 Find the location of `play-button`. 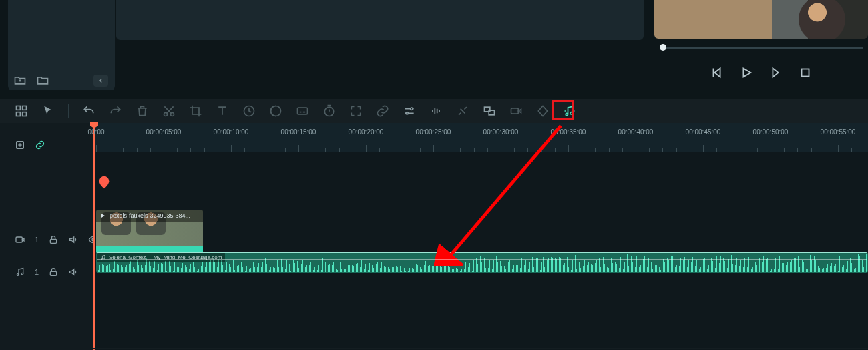

play-button is located at coordinates (746, 73).